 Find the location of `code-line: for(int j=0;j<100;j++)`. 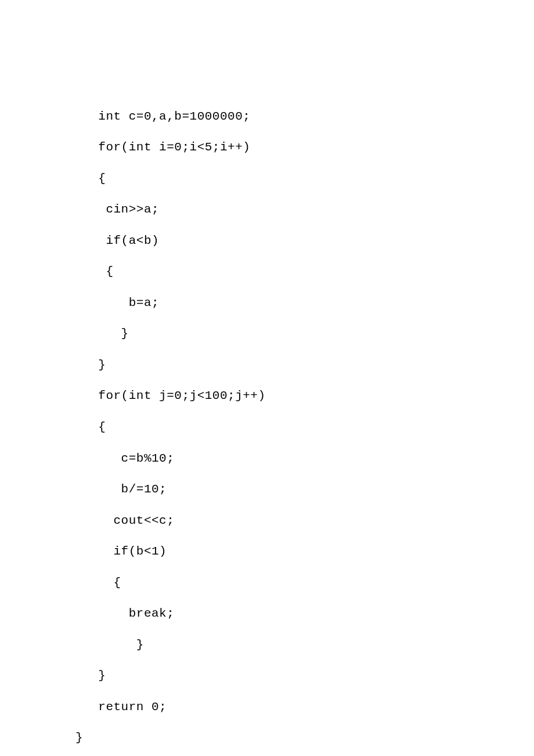

code-line: for(int j=0;j<100;j++) is located at coordinates (171, 396).